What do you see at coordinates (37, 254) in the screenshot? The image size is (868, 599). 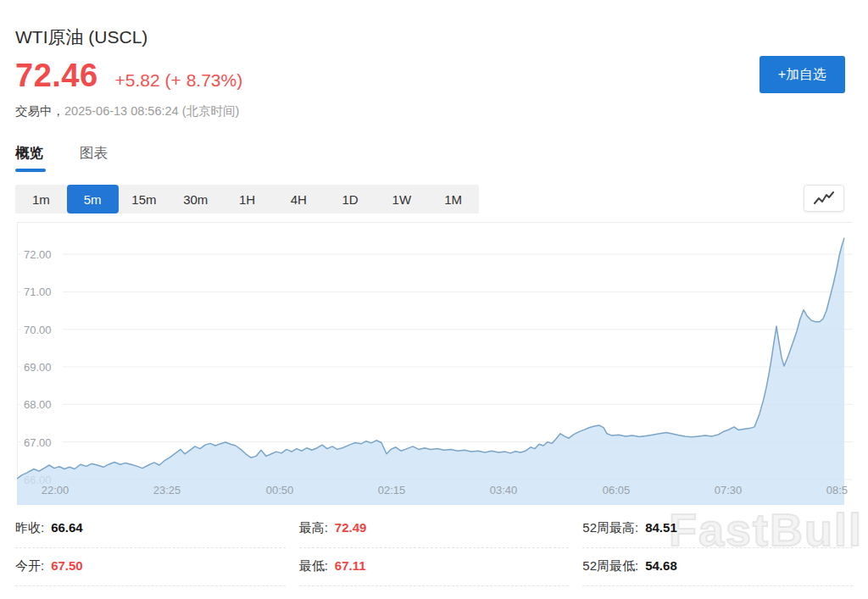 I see `svg-text: 72.00` at bounding box center [37, 254].